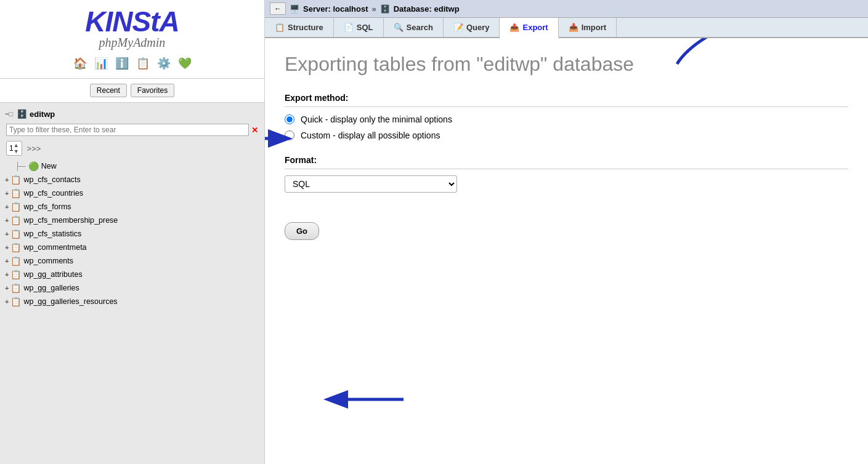 Image resolution: width=868 pixels, height=464 pixels. Describe the element at coordinates (101, 63) in the screenshot. I see `stats-icon: 📊` at that location.